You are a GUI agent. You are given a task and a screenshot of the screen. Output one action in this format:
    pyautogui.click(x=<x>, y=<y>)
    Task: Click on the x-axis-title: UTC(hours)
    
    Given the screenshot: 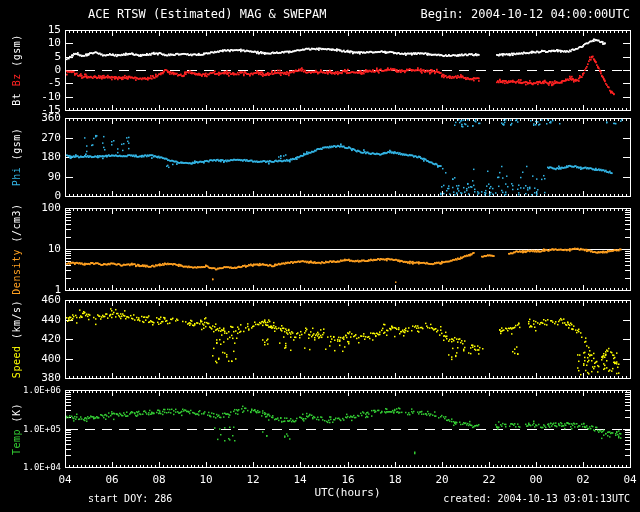 What is the action you would take?
    pyautogui.click(x=348, y=492)
    